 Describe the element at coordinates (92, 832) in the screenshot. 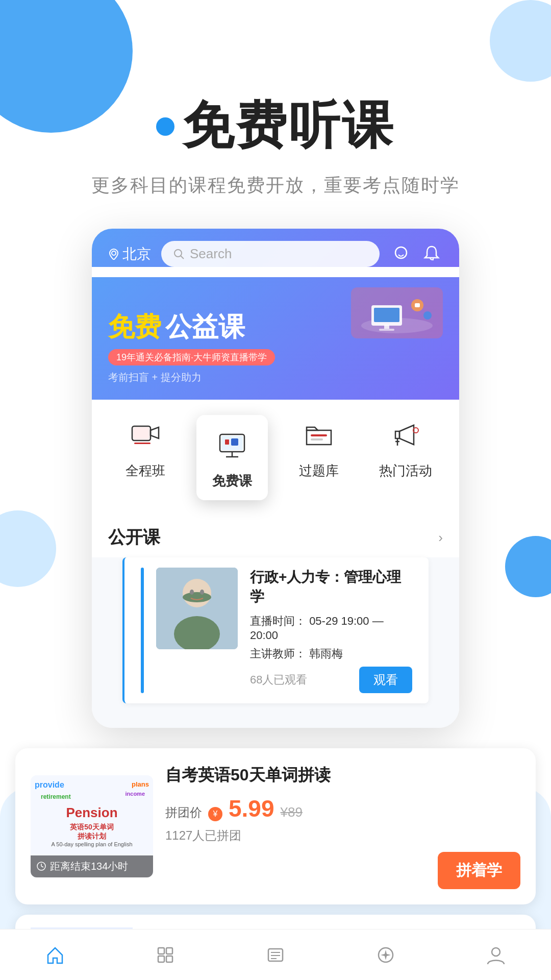

I see `product-thumb-title: 英语50天单词拼读计划` at that location.